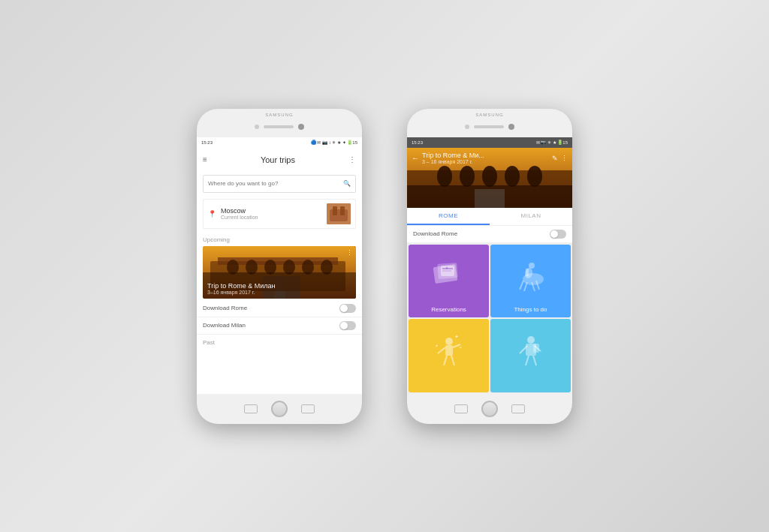  What do you see at coordinates (308, 409) in the screenshot?
I see `recents-button` at bounding box center [308, 409].